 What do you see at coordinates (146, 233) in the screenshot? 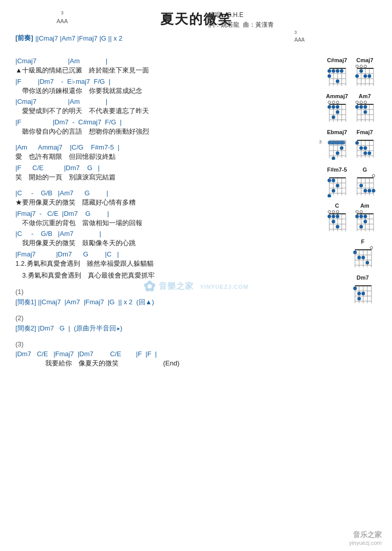
I see `chord-line: |C - G/B |Am7 |` at bounding box center [146, 233].